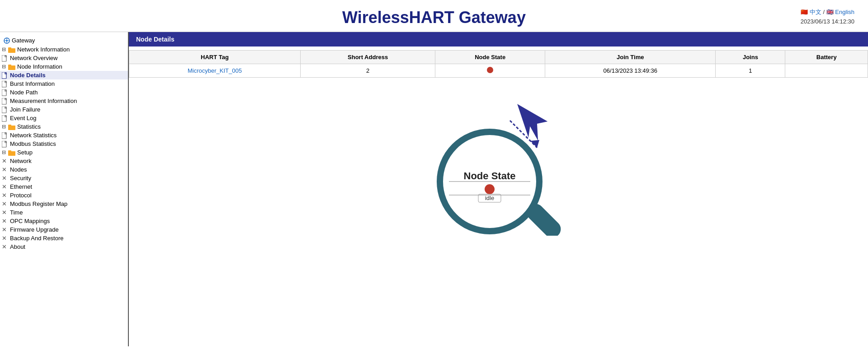 Image resolution: width=868 pixels, height=354 pixels. I want to click on sidebar-item-protocol: ✕ Protocol, so click(64, 195).